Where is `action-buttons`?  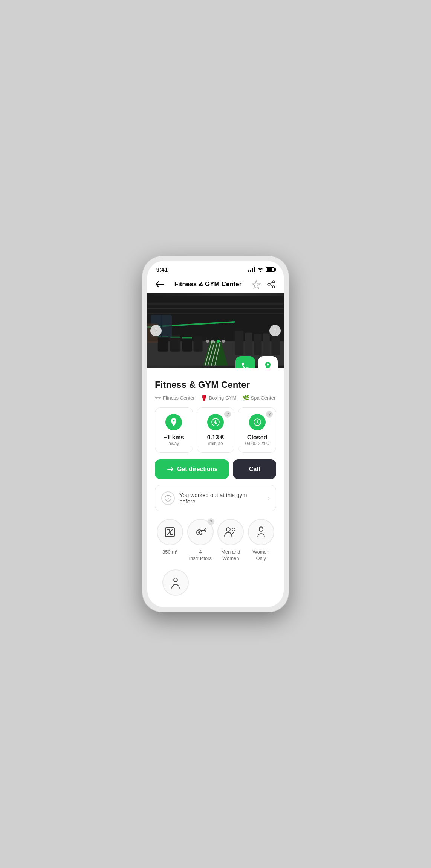 action-buttons is located at coordinates (257, 362).